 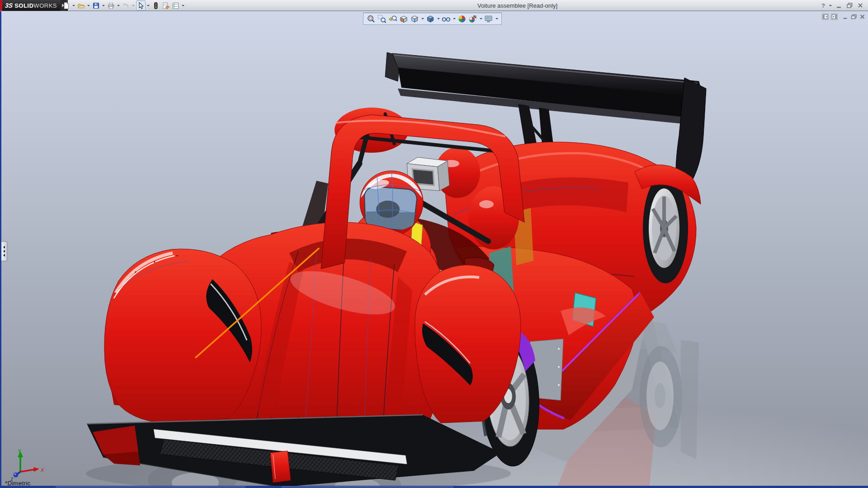 I want to click on select-cursor-icon, so click(x=141, y=5).